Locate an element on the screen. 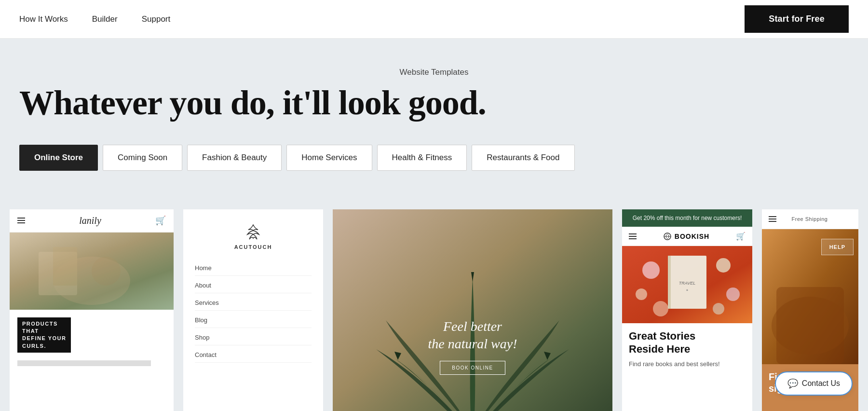  acutouch-header: ACUTOUCH is located at coordinates (253, 232).